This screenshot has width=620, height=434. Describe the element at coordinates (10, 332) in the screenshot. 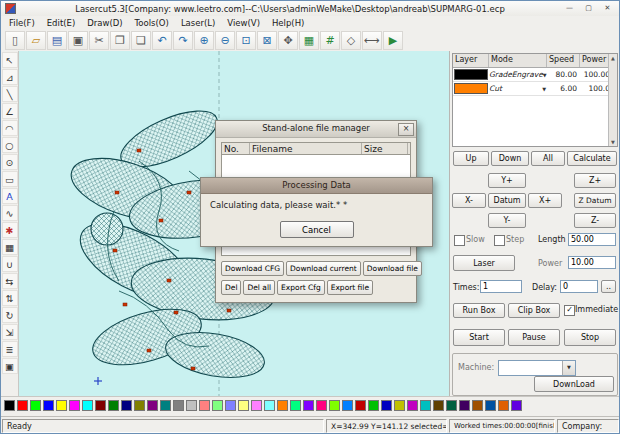

I see `scale-tool-icon: ⇲` at that location.